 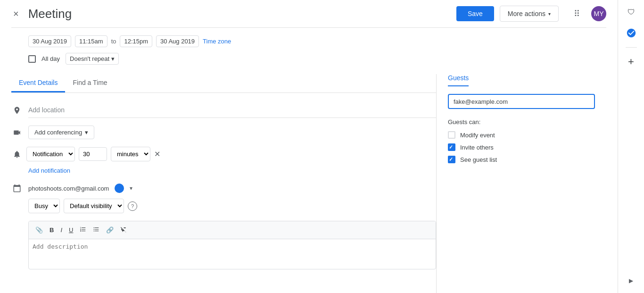 What do you see at coordinates (136, 42) in the screenshot?
I see `end-time-button: 12:15pm` at bounding box center [136, 42].